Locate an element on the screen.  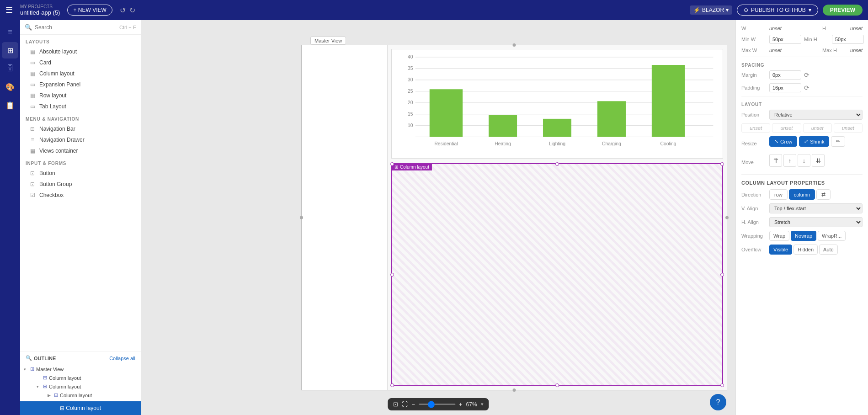
zoom-out-icon: − is located at coordinates (413, 404).